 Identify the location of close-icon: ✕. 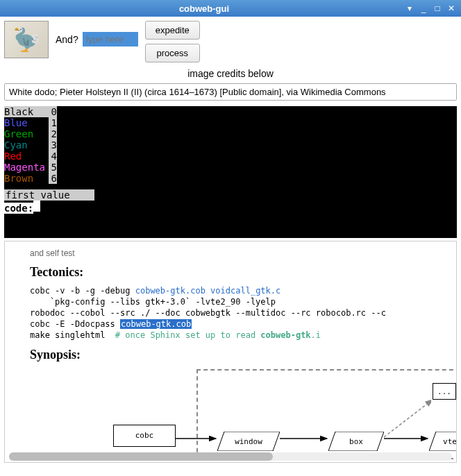
(451, 8).